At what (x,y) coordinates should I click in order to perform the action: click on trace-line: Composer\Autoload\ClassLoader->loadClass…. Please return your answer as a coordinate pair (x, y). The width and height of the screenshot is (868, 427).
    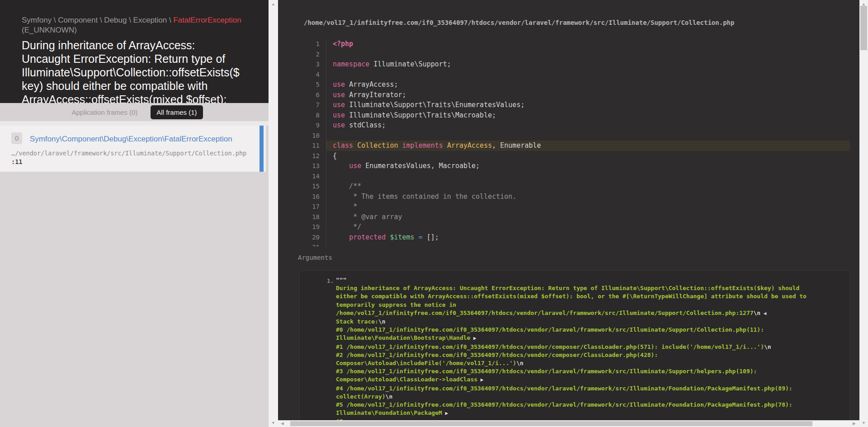
    Looking at the image, I should click on (590, 380).